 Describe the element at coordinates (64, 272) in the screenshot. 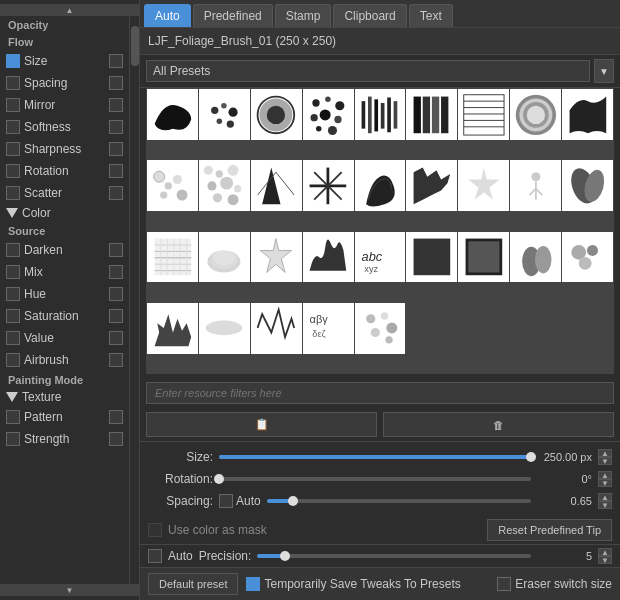

I see `sidebar-item-mix: Mix` at that location.